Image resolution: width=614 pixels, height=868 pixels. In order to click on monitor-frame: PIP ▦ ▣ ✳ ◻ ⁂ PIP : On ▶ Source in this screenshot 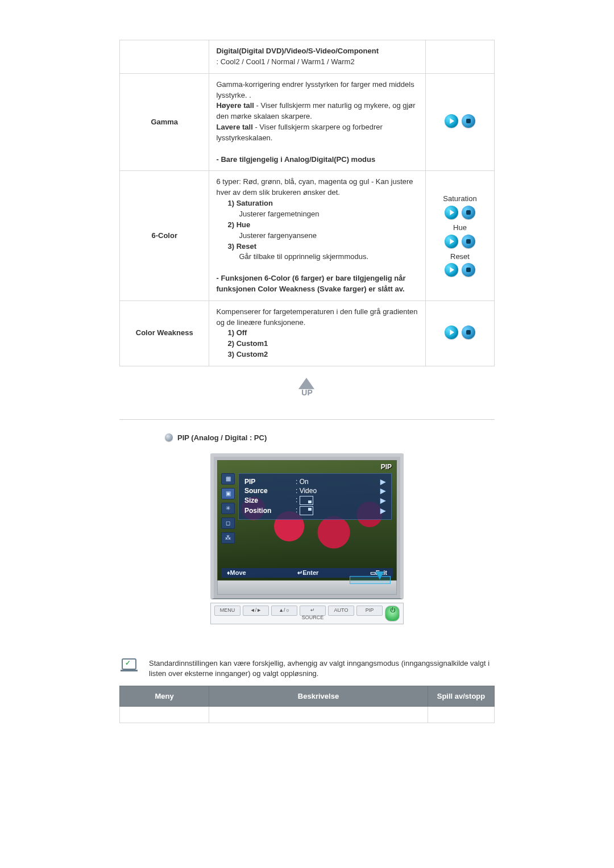, I will do `click(307, 526)`.